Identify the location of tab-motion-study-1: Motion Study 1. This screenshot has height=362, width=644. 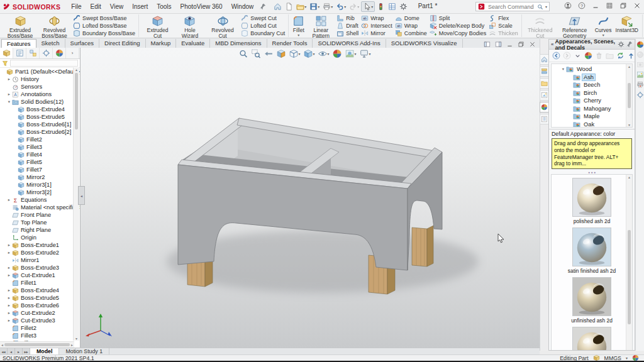
(84, 351).